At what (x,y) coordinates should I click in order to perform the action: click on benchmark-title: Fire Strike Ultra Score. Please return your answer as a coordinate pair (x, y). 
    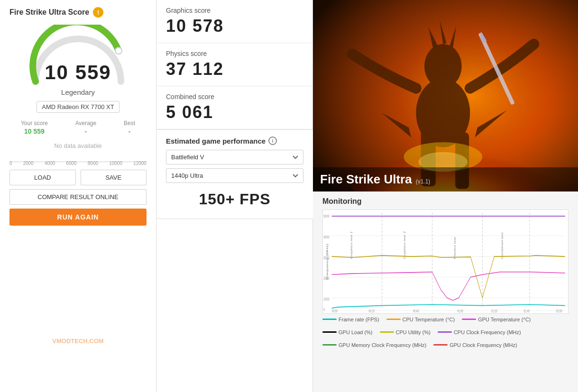
    Looking at the image, I should click on (49, 12).